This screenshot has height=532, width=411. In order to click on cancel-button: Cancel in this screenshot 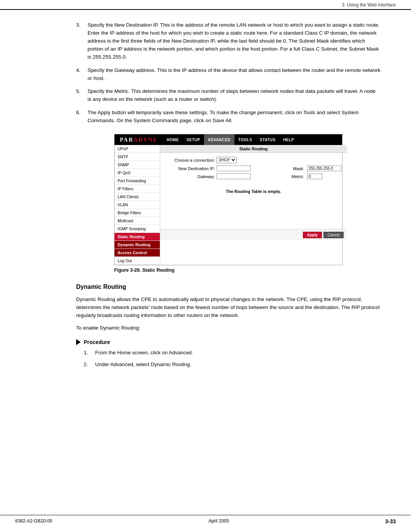, I will do `click(333, 235)`.